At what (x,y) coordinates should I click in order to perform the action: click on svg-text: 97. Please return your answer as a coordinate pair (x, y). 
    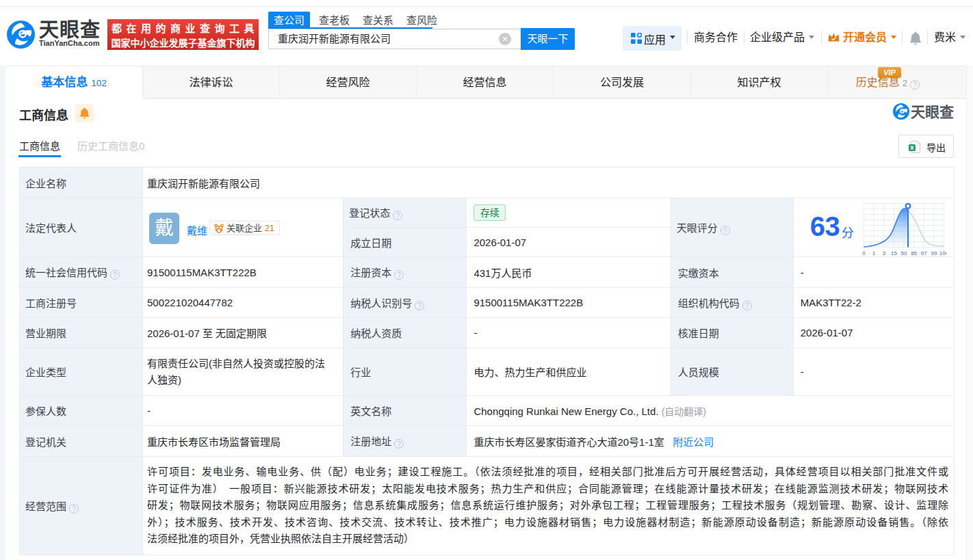
    Looking at the image, I should click on (924, 253).